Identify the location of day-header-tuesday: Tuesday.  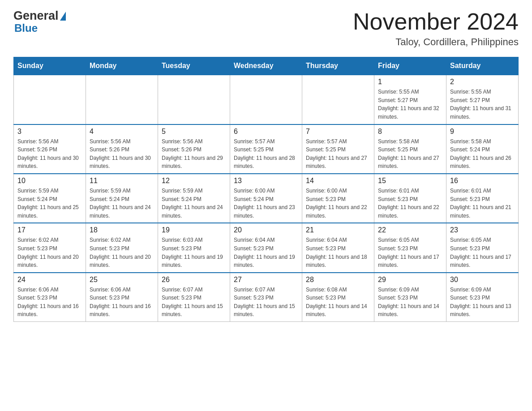
(194, 66).